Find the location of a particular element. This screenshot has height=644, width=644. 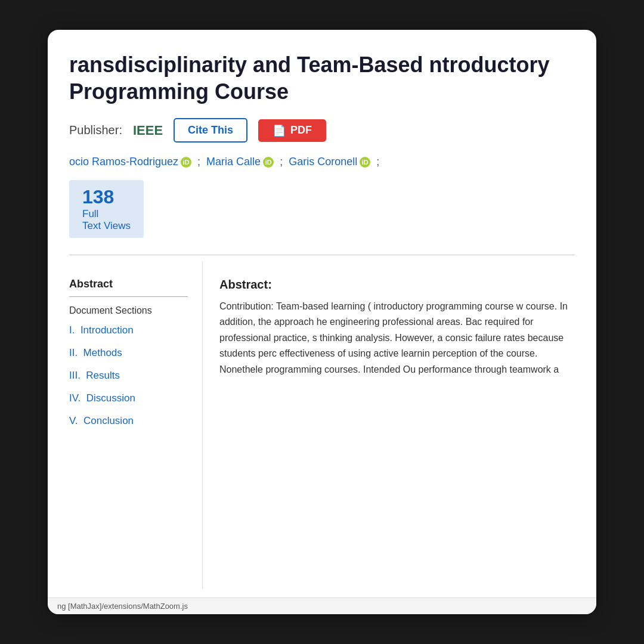

pdf-icon: 📄 is located at coordinates (279, 131).